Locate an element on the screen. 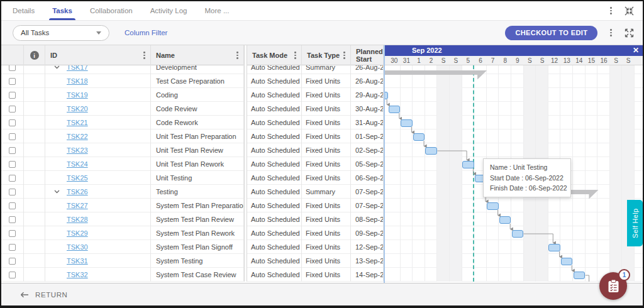 This screenshot has height=308, width=644. header-task-type: Task Type is located at coordinates (326, 55).